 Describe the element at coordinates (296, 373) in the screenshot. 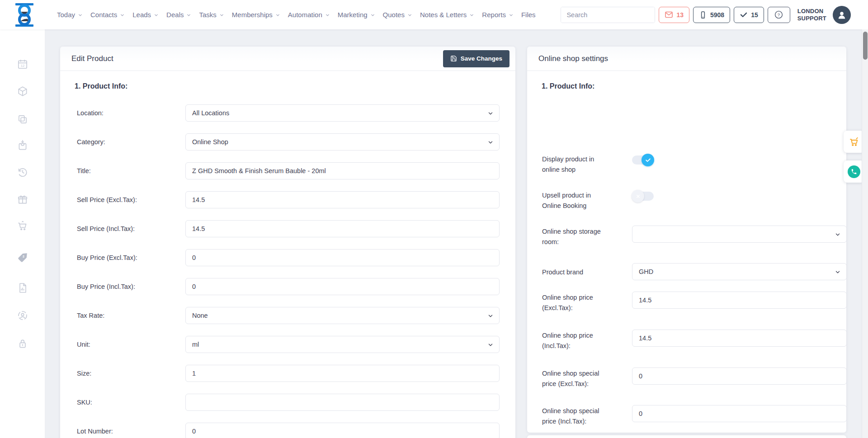

I see `form-row-size: Size:` at that location.